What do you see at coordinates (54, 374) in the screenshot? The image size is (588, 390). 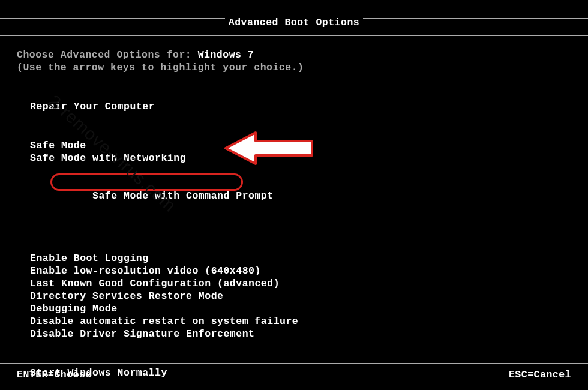 I see `enter-hint: ENTER=Choose` at bounding box center [54, 374].